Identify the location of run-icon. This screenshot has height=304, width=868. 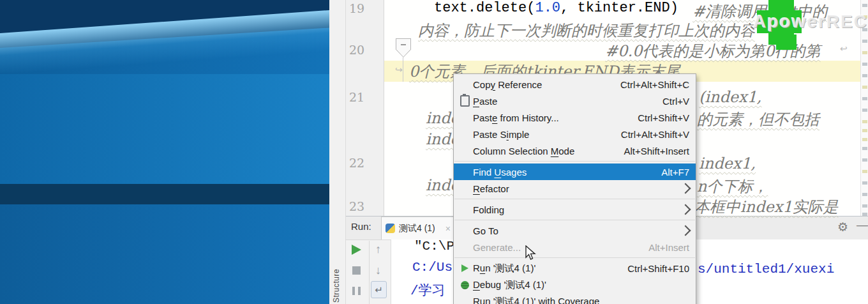
(465, 268).